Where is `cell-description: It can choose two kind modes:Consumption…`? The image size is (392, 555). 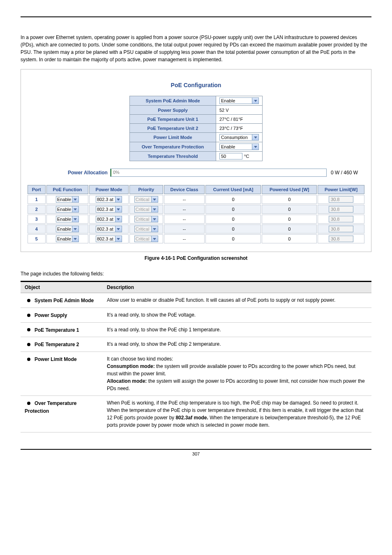
cell-description: It can choose two kind modes:Consumption… is located at coordinates (237, 374).